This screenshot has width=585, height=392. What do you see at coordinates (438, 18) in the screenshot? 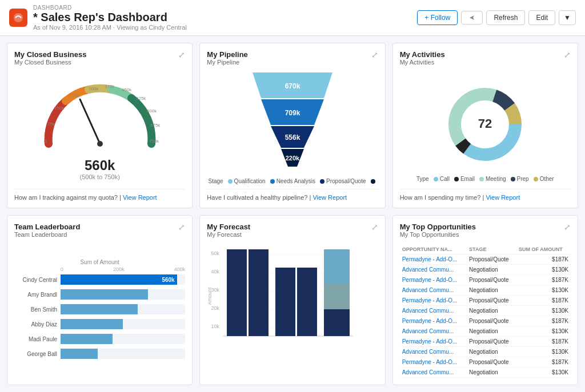
I see `follow-button: + Follow` at bounding box center [438, 18].